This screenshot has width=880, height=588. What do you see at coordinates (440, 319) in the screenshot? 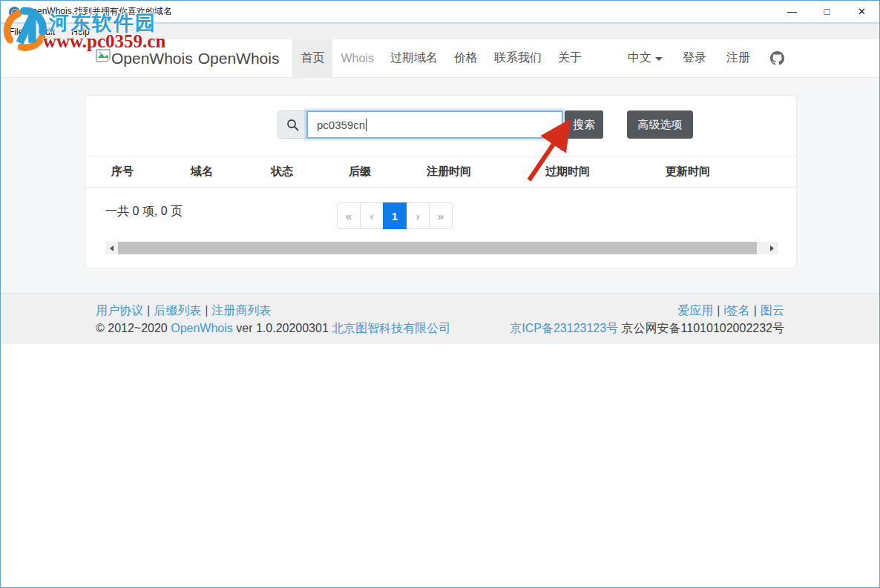
I see `page-footer: 用户协议|后缀列表|注册商列表 © 2012~2020 OpenWhois ve…` at bounding box center [440, 319].